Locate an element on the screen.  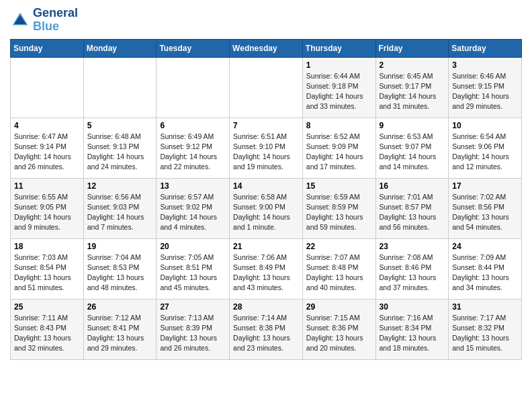
calendar-cell: 17Sunrise: 7:02 AM Sunset: 8:56 PM Dayli… is located at coordinates (485, 208).